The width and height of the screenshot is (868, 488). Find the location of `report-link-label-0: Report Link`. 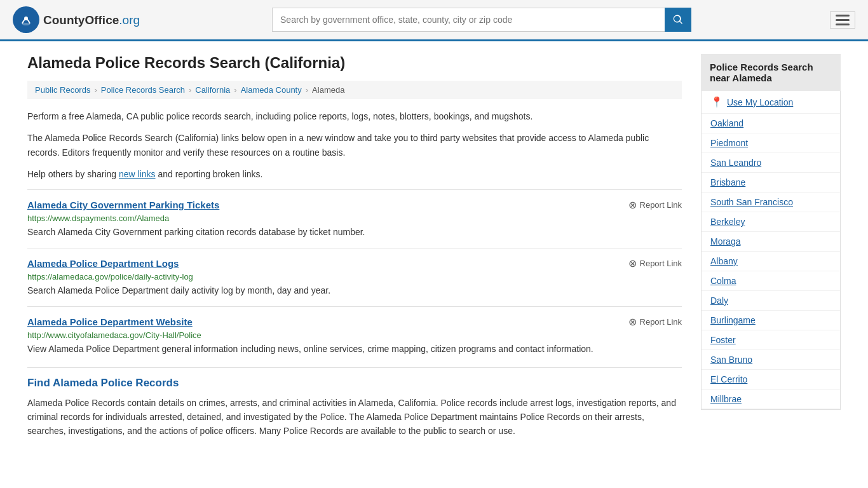

report-link-label-0: Report Link is located at coordinates (661, 205).